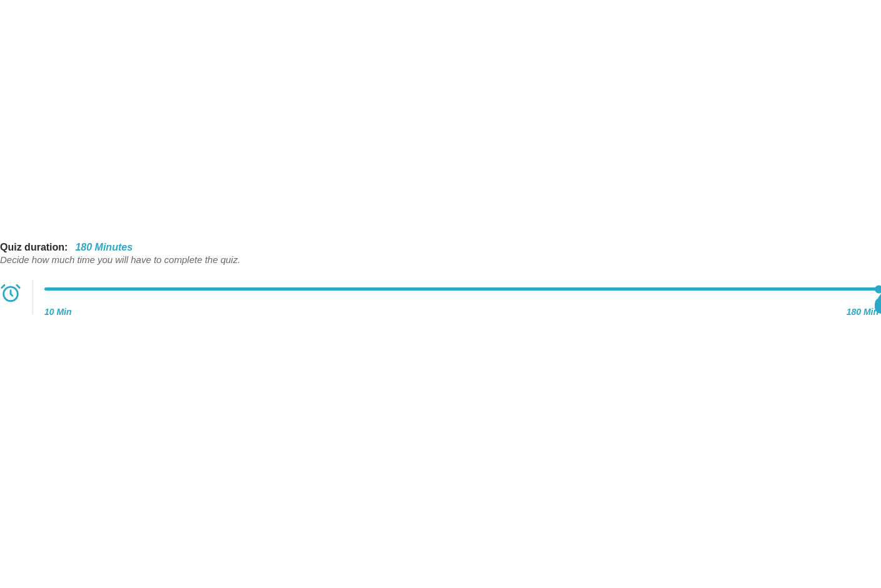 This screenshot has width=881, height=588. I want to click on duration-slider-row: 10 Min 180 Min, so click(440, 300).